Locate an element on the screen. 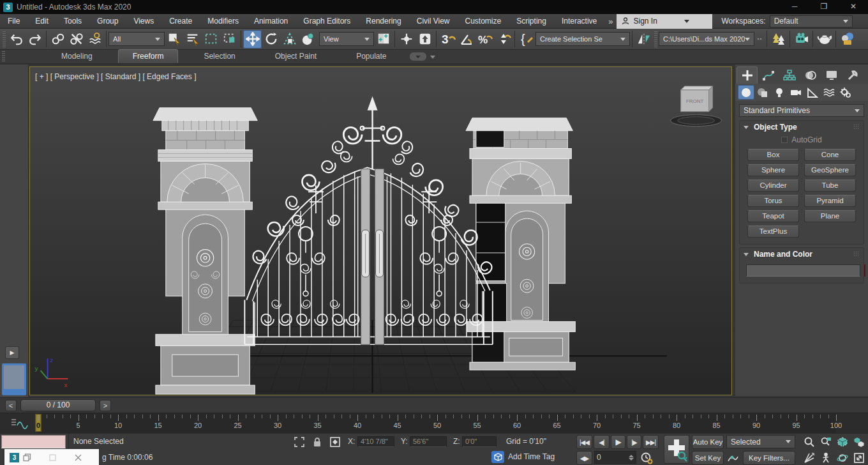  previous-frame-button: < is located at coordinates (11, 406).